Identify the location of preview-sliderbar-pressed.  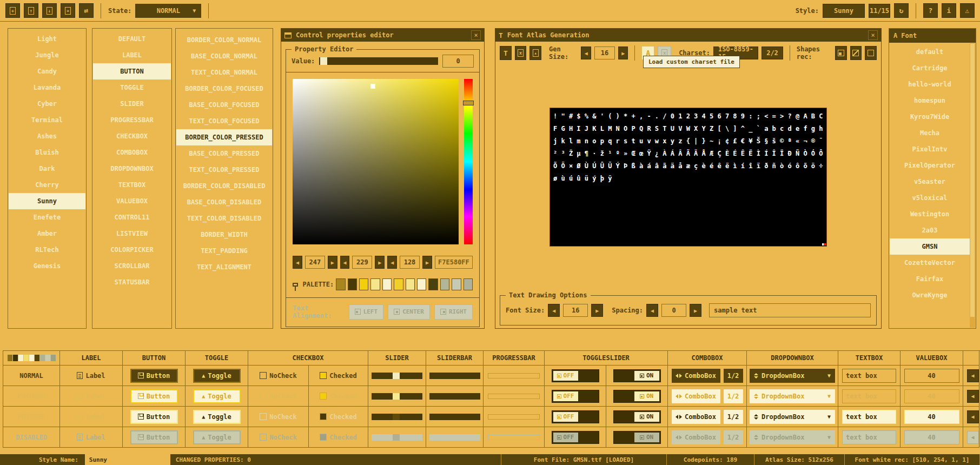
(455, 417).